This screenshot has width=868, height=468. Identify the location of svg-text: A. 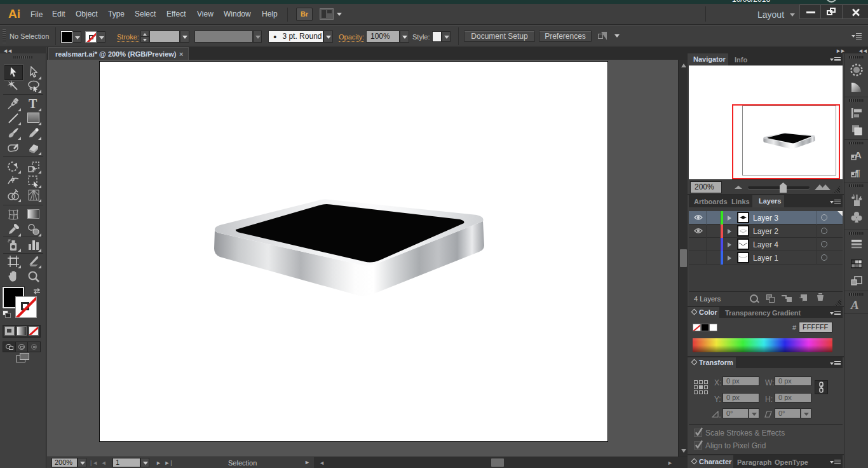
(855, 305).